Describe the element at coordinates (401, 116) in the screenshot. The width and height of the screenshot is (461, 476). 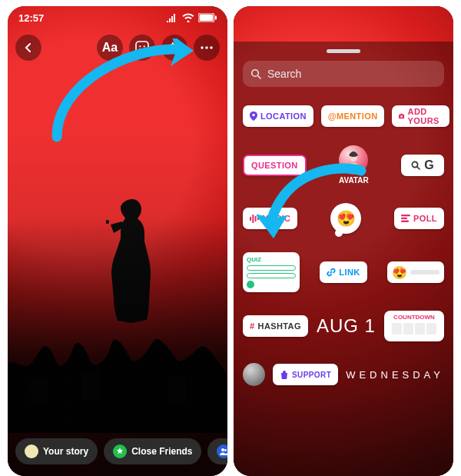
I see `camera-icon` at that location.